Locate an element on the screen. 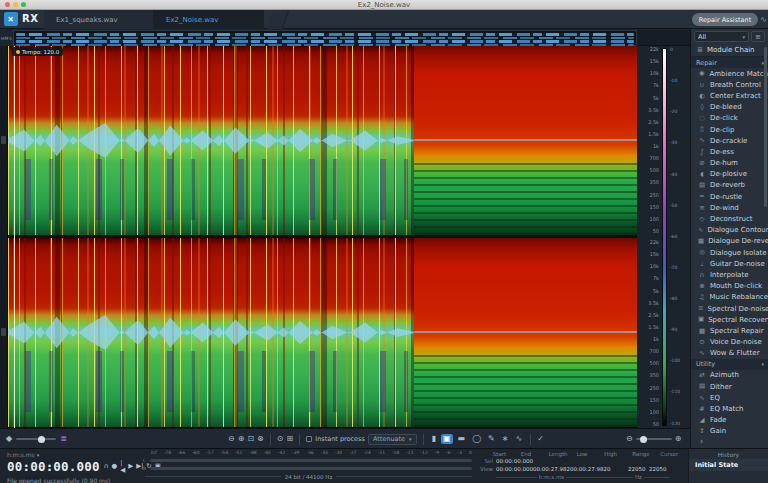 This screenshot has height=483, width=768. monitor-icon: ∩ is located at coordinates (106, 466).